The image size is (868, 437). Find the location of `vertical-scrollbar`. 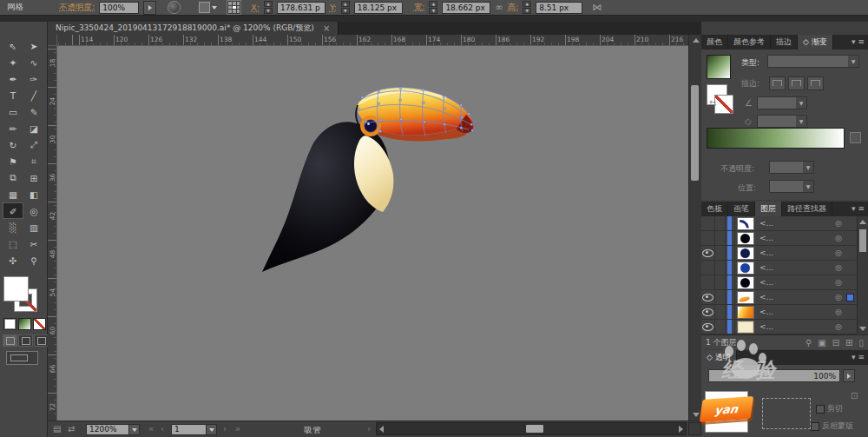

vertical-scrollbar is located at coordinates (694, 228).